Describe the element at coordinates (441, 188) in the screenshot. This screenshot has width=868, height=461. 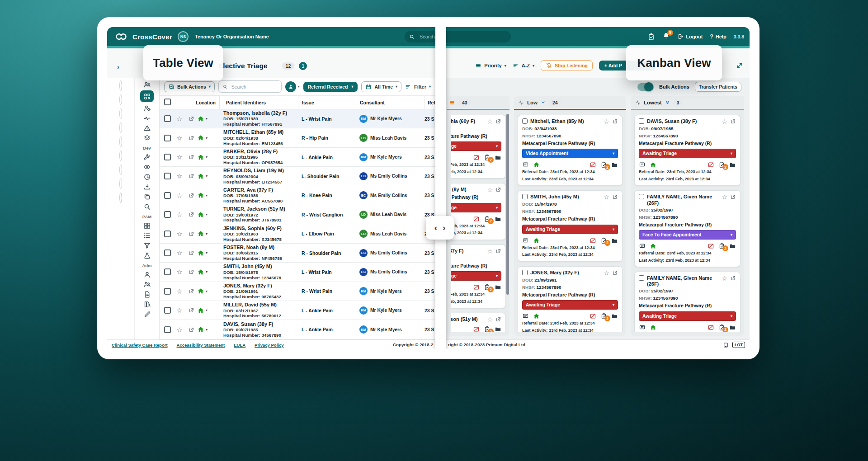
I see `comparison-divider` at that location.